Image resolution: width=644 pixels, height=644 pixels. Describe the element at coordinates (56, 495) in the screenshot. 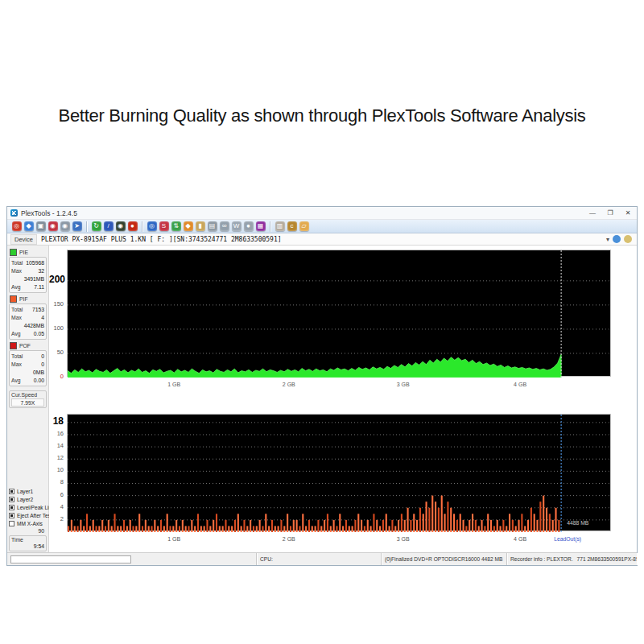

I see `y-tick-label: 6` at that location.